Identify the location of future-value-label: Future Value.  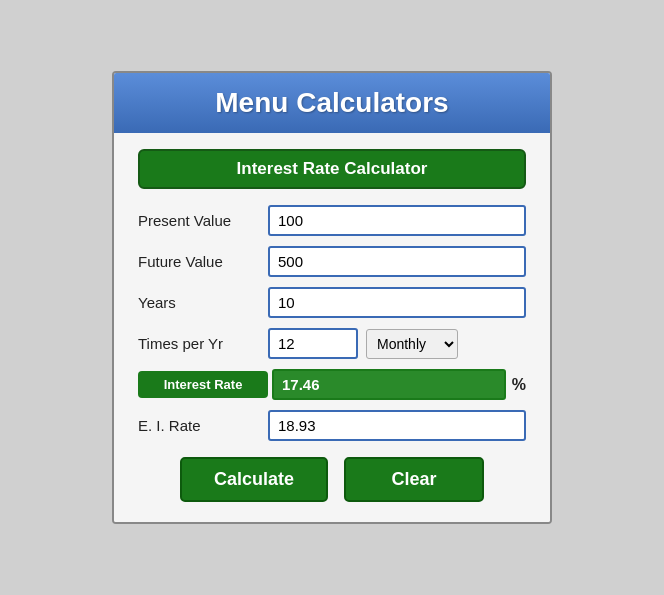
(203, 262).